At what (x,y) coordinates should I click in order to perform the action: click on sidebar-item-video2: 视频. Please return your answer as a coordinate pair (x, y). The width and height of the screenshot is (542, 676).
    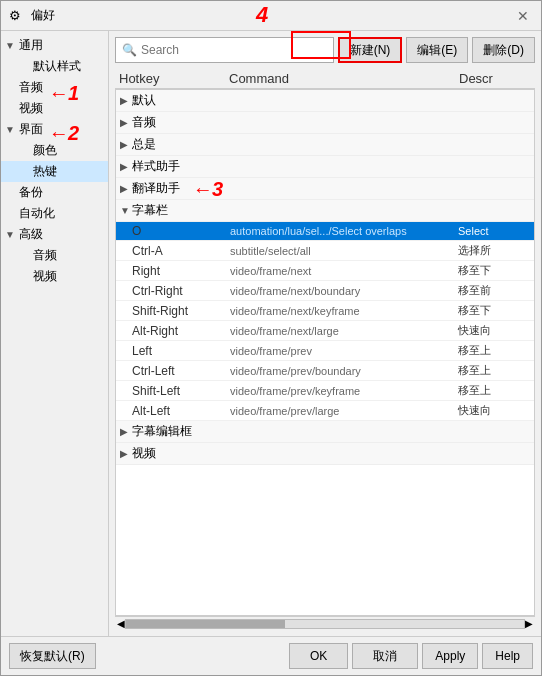
    Looking at the image, I should click on (54, 276).